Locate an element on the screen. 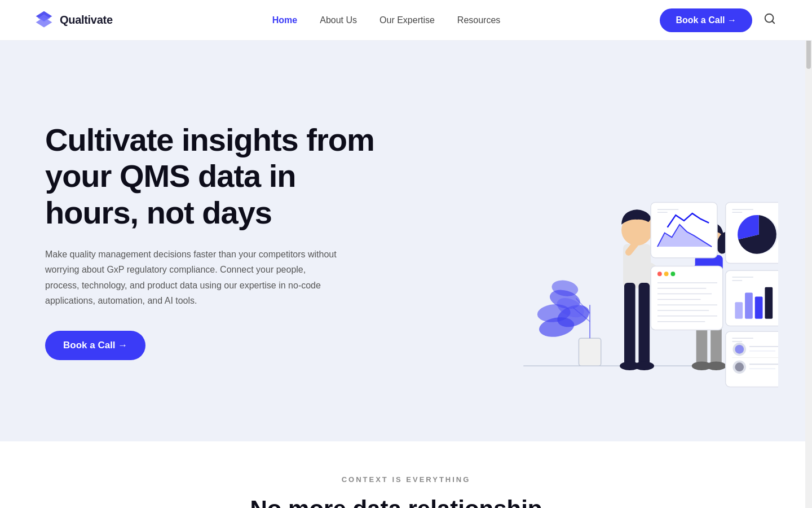  nav-link-home: Home is located at coordinates (285, 20).